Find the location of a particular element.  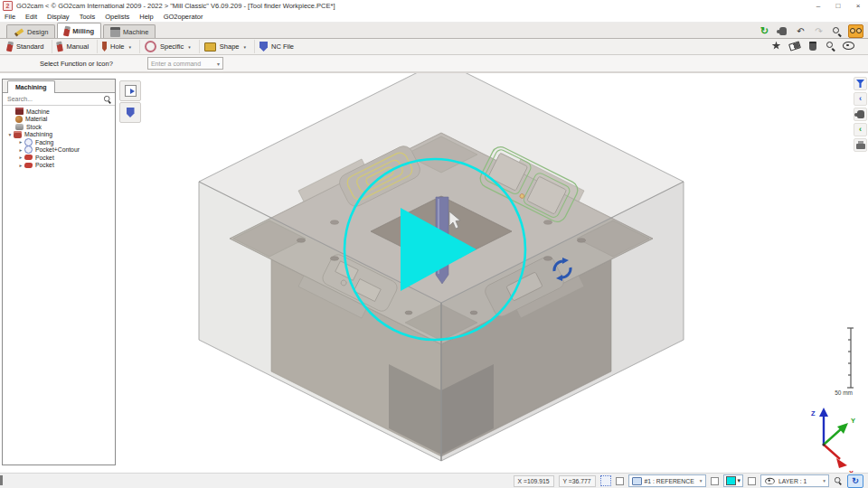

menu-opelists: Opelists is located at coordinates (118, 16).